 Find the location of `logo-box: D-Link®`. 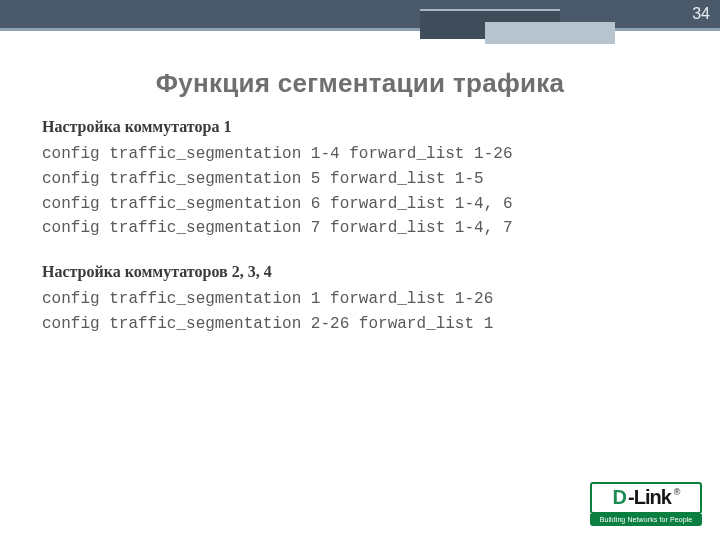

logo-box: D-Link® is located at coordinates (646, 498).